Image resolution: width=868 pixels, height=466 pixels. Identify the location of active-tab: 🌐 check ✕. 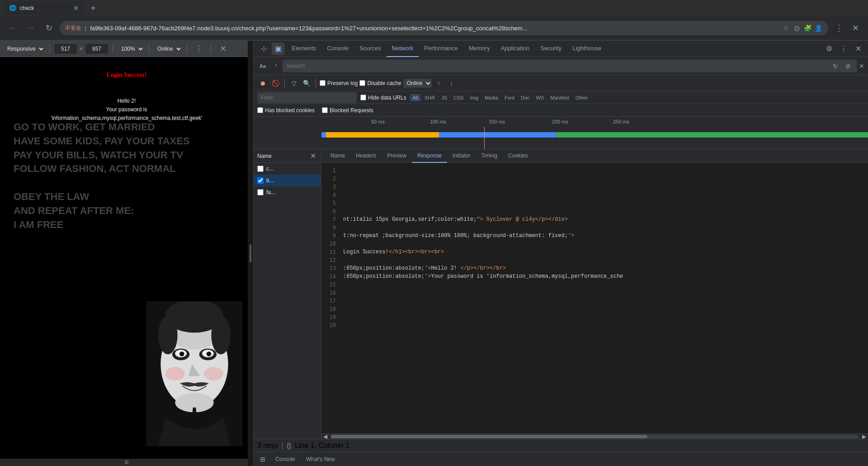
(44, 8).